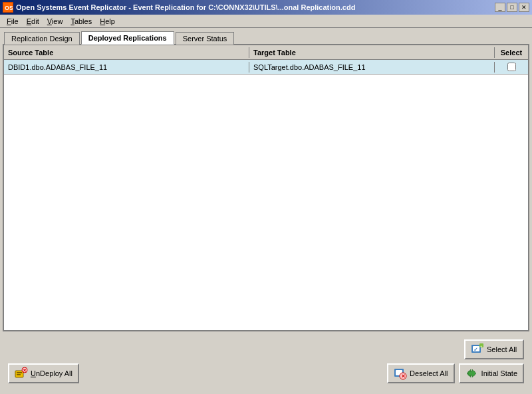 The width and height of the screenshot is (532, 394). I want to click on select-all-button: ✓ + Select All, so click(494, 349).